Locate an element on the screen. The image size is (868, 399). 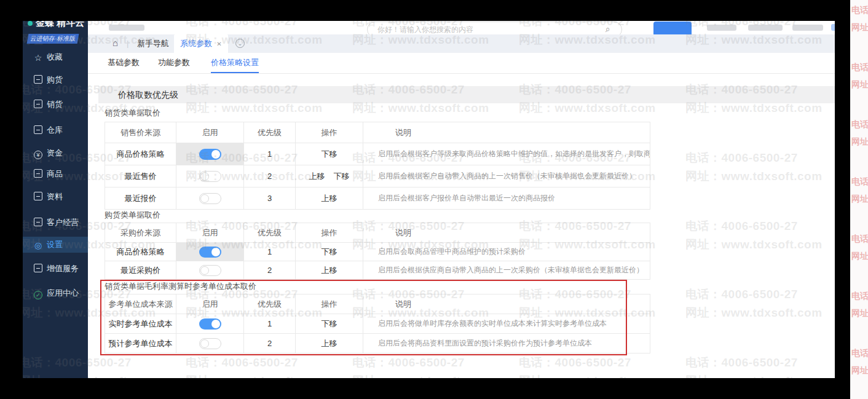
tab-close-icon: ✕ is located at coordinates (219, 44).